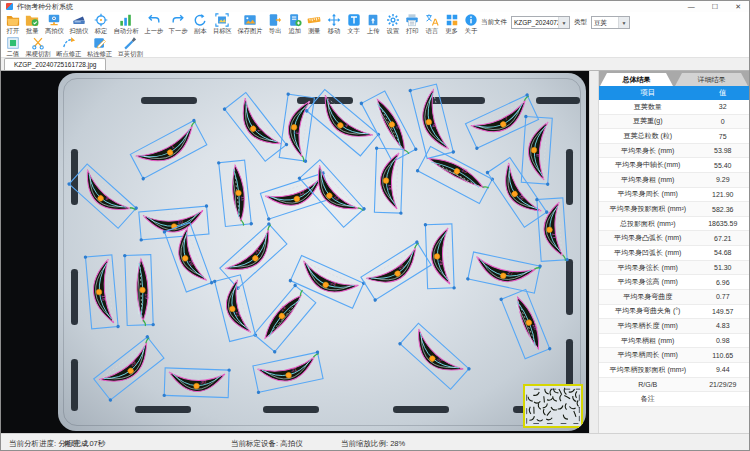 The image size is (750, 451). What do you see at coordinates (354, 30) in the screenshot?
I see `toolbar-item-label: 文字` at bounding box center [354, 30].